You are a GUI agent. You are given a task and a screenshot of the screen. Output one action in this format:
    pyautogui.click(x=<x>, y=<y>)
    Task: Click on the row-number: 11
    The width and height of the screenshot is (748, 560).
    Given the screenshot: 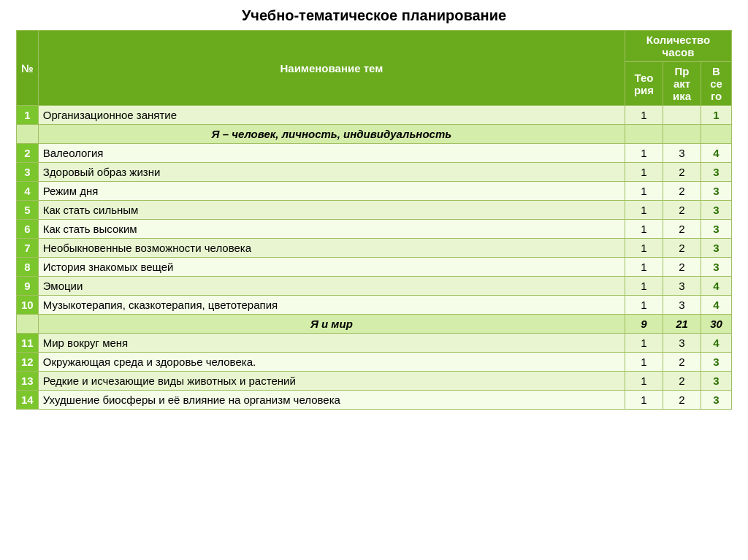 What is the action you would take?
    pyautogui.click(x=28, y=343)
    